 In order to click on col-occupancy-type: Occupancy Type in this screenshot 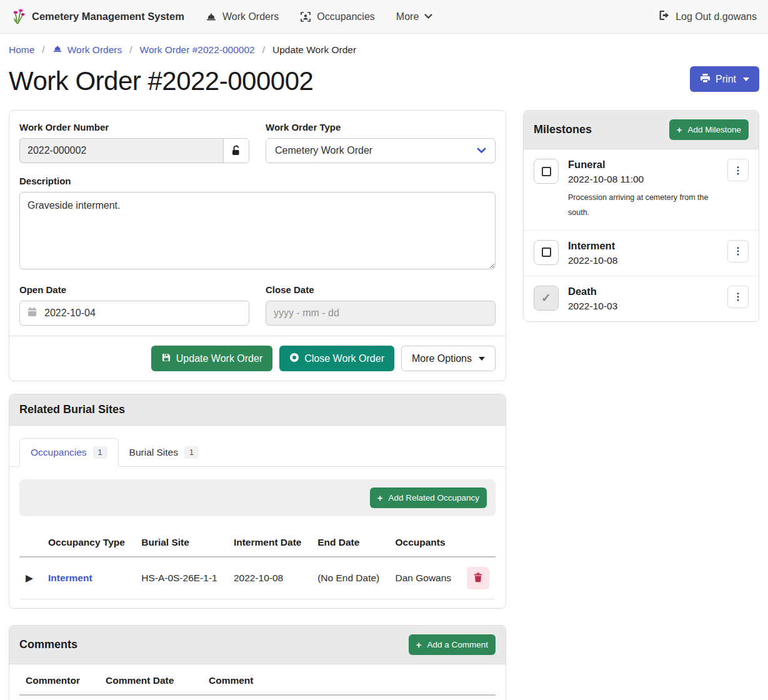, I will do `click(89, 542)`.